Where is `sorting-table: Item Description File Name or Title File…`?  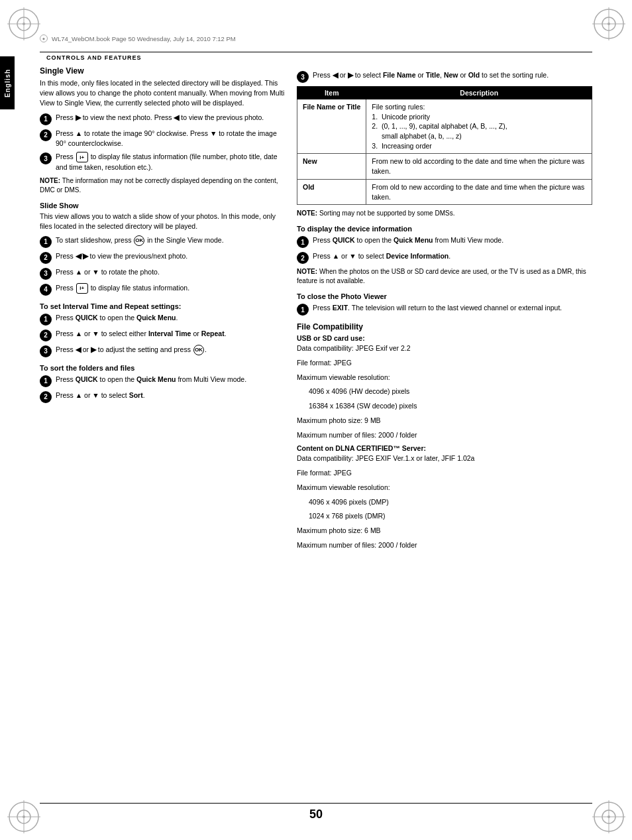 sorting-table: Item Description File Name or Title File… is located at coordinates (445, 146).